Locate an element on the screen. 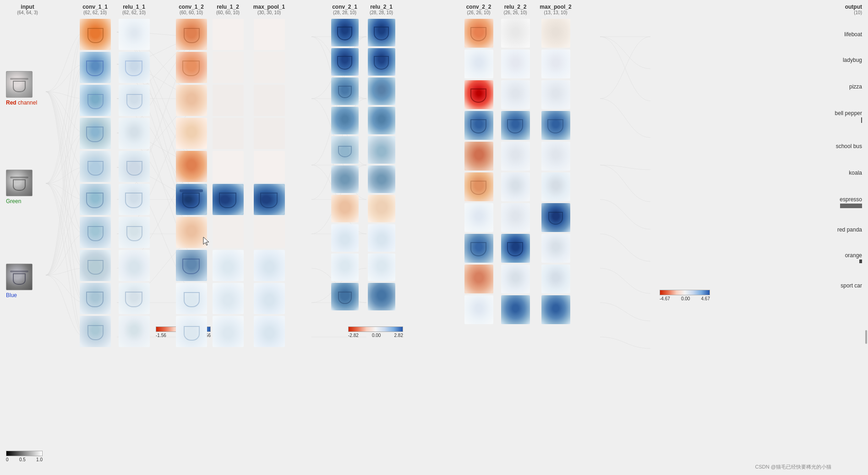 This screenshot has height=475, width=868. conv-2-1-title: conv_2_1 is located at coordinates (344, 7).